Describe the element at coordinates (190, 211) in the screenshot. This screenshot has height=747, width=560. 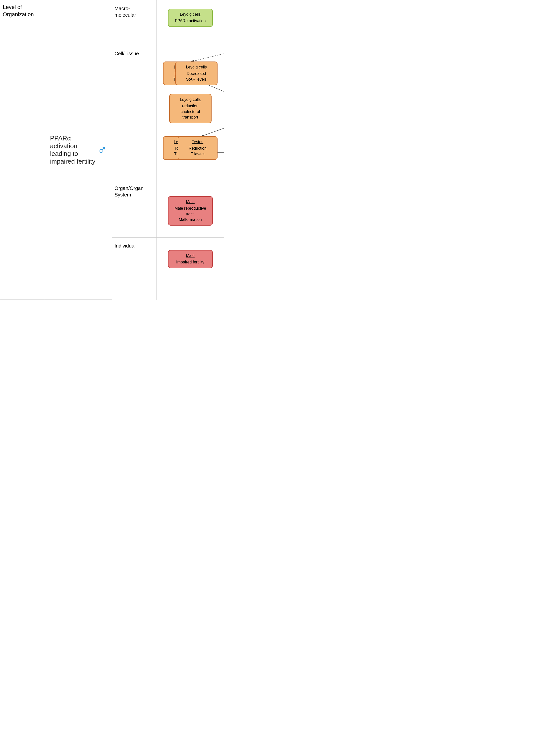
I see `node-male-repro: Male Male reproductivetract,Malformation` at that location.